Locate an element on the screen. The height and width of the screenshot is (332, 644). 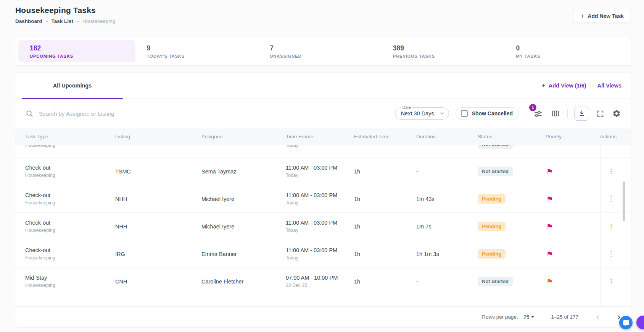
stat-value: 9 is located at coordinates (204, 48).